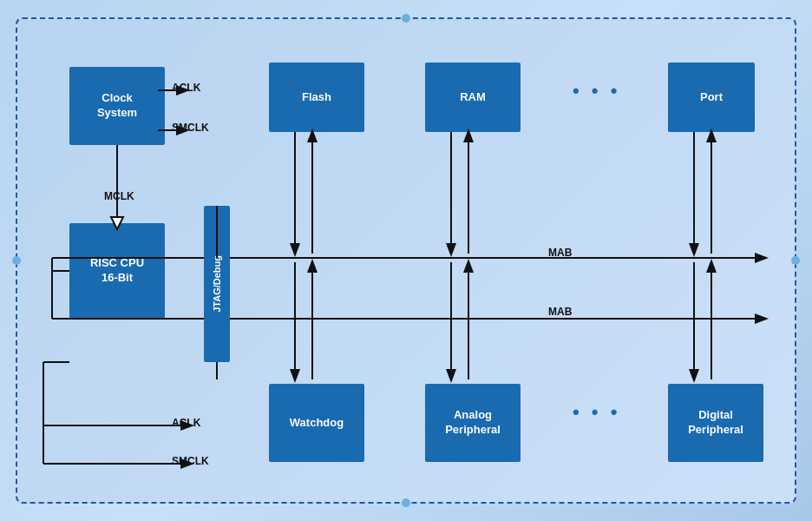 The width and height of the screenshot is (812, 521). I want to click on mclk-label: MCLK, so click(120, 196).